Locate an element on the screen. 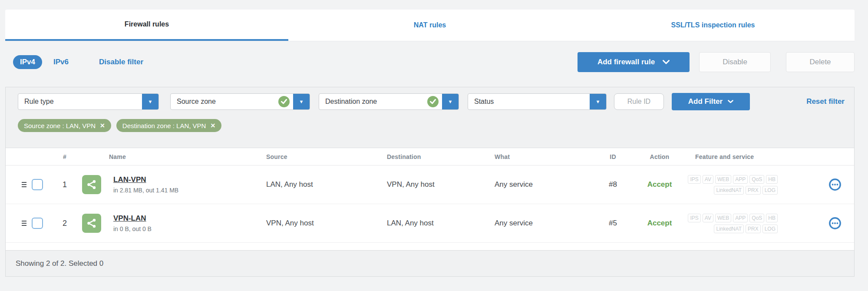  rule-id-input is located at coordinates (639, 102).